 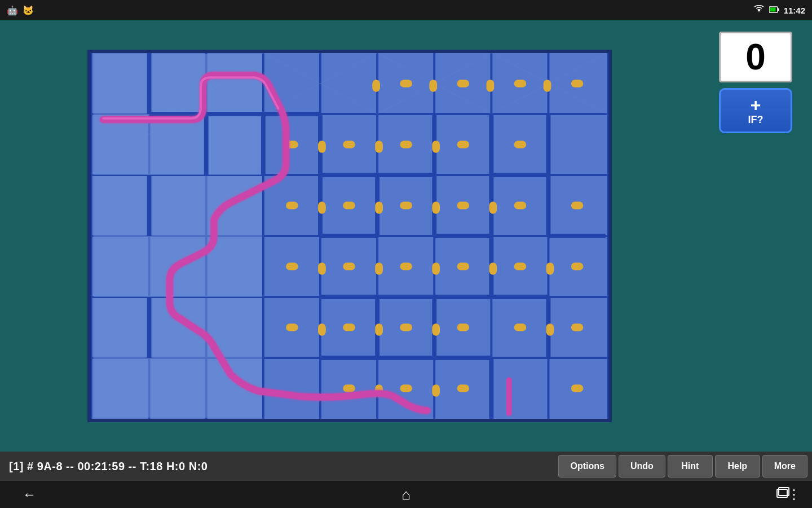 What do you see at coordinates (794, 494) in the screenshot?
I see `overflow-button: ⋮` at bounding box center [794, 494].